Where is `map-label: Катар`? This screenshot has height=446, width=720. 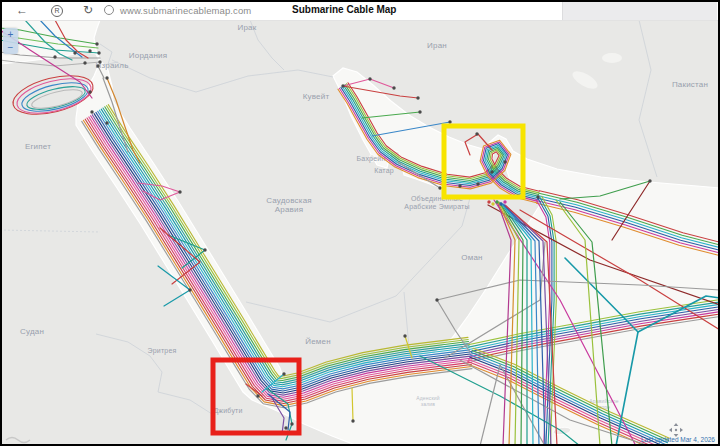
map-label: Катар is located at coordinates (384, 171).